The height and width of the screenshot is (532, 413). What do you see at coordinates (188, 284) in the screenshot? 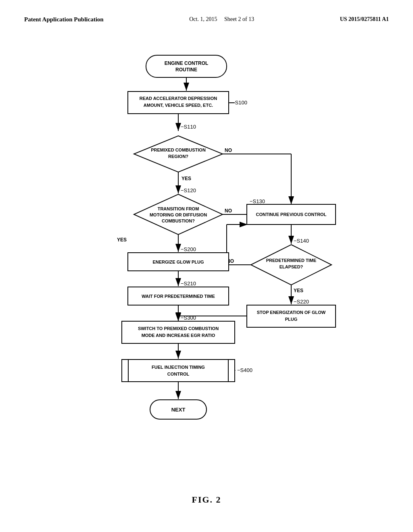
I see `svg-text: −S210` at bounding box center [188, 284].